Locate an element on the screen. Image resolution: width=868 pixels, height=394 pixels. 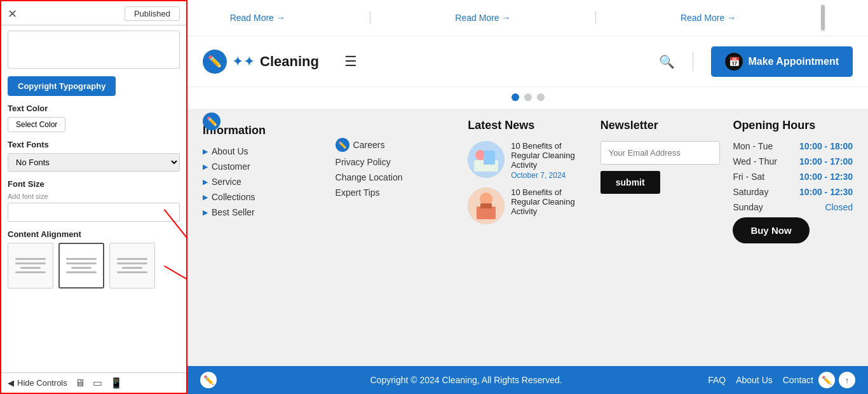
logo-text: Cleaning is located at coordinates (290, 62).